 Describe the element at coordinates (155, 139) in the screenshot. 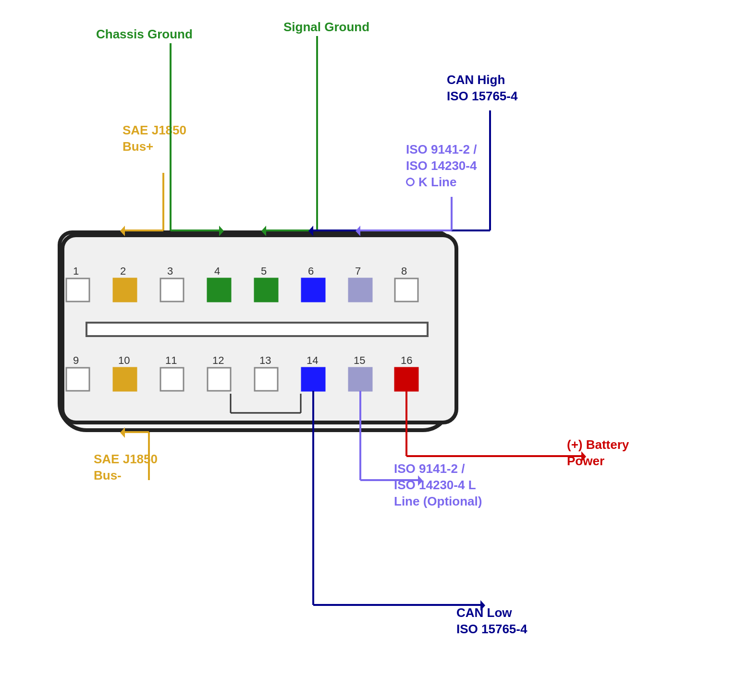

I see `sae-j1850-busplus-label: SAE J1850 Bus+` at that location.